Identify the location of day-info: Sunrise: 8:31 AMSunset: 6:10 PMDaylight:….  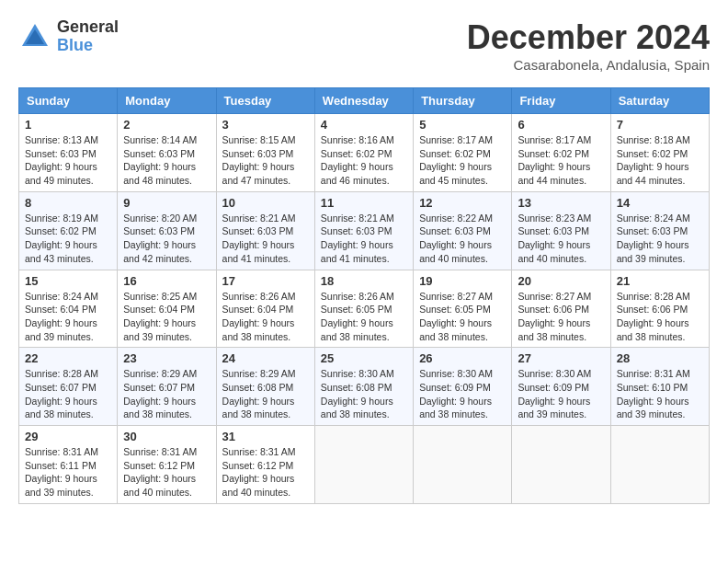
(654, 394).